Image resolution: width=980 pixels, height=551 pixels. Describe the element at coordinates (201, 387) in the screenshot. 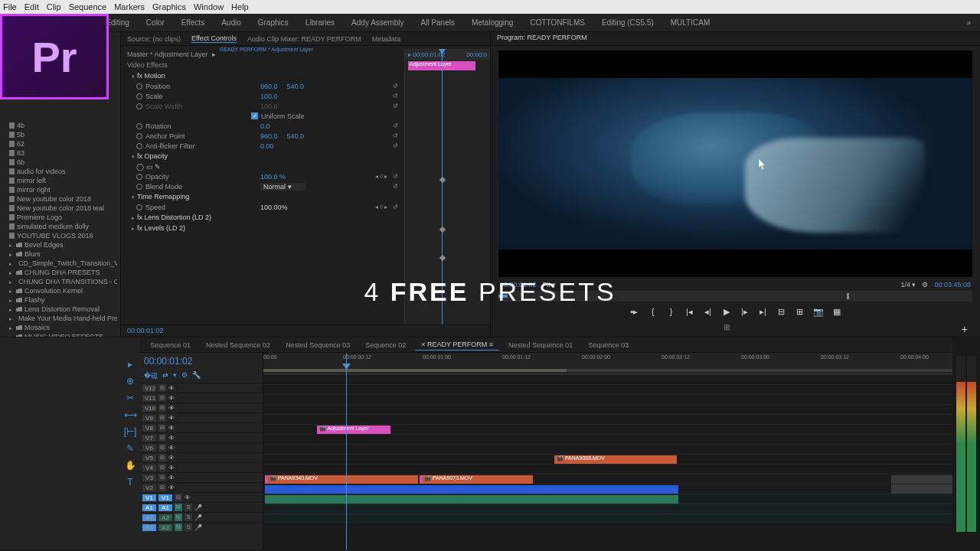

I see `video-track-header: V12⊟👁` at that location.